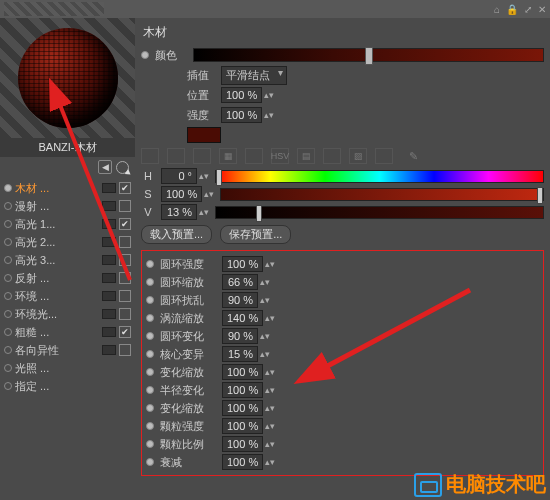 This screenshot has width=550, height=500. I want to click on param-field: 15 %▴▾, so click(246, 354).